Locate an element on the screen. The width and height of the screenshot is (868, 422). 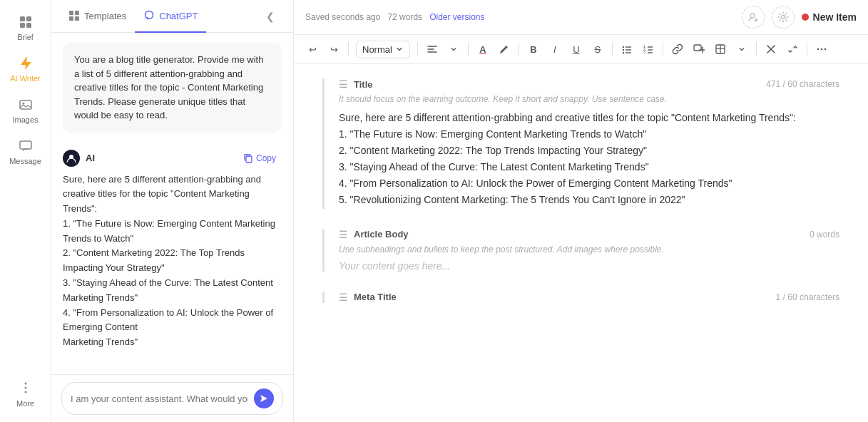
editor-toolbar: ↩ ↪ Normal A B I is located at coordinates (581, 50).